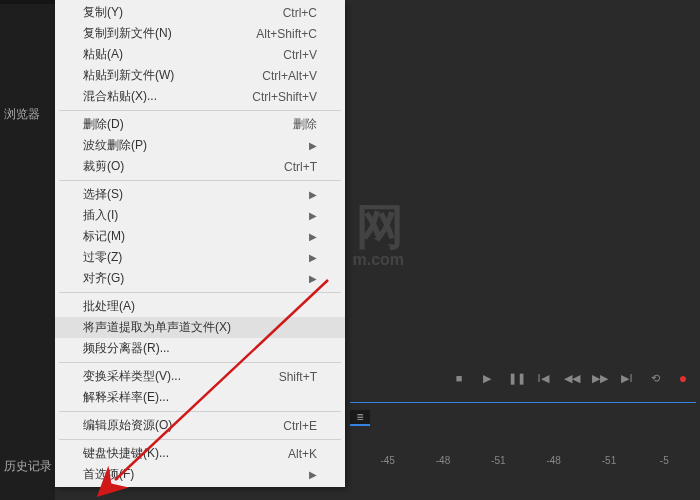 The image size is (700, 500). I want to click on menu-item-shortcut: Alt+Shift+C, so click(286, 34).